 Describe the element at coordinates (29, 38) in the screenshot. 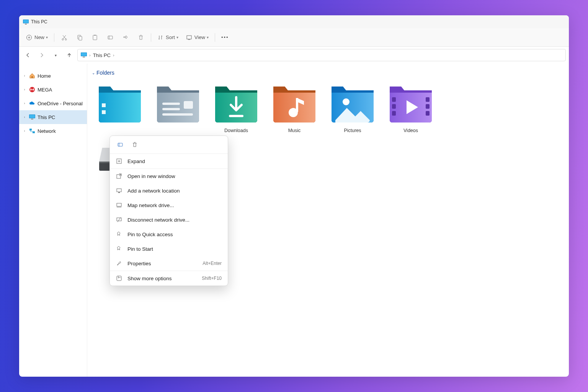

I see `plus-circle-icon` at that location.